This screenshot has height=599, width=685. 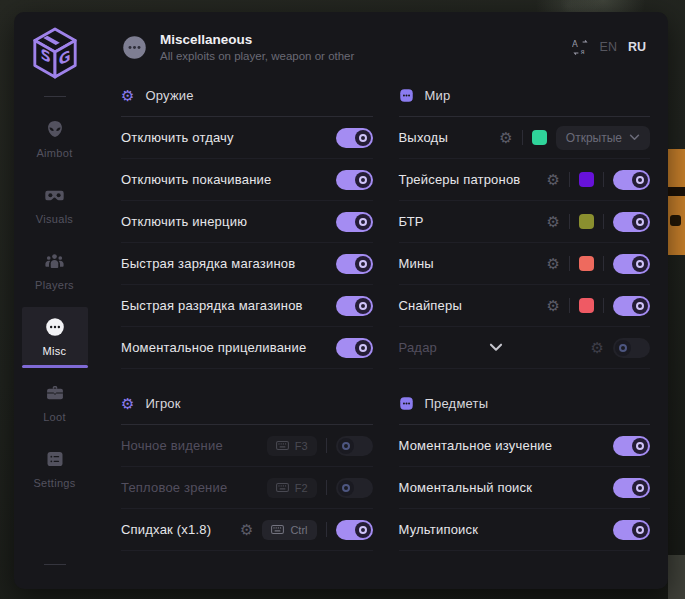 What do you see at coordinates (418, 348) in the screenshot?
I see `feature-label: Радар` at bounding box center [418, 348].